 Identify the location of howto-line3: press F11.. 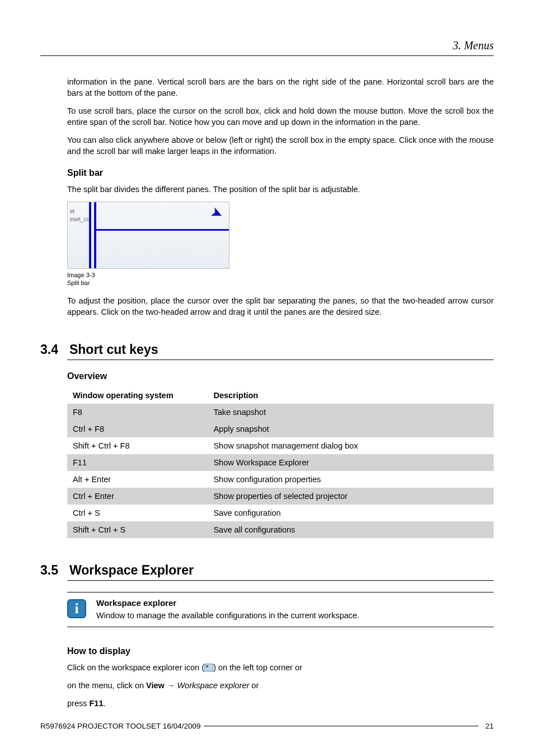
(280, 703).